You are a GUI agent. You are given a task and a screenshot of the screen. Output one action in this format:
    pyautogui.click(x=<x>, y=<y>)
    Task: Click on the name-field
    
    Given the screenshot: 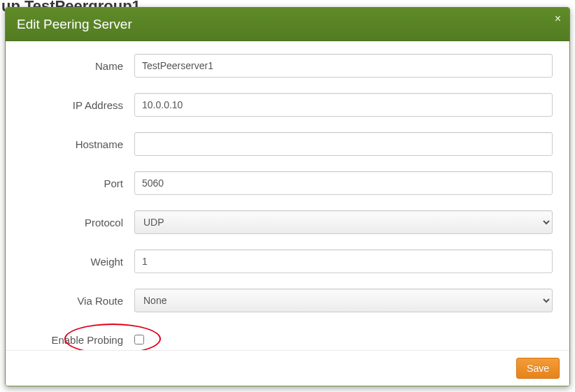 What is the action you would take?
    pyautogui.click(x=343, y=66)
    